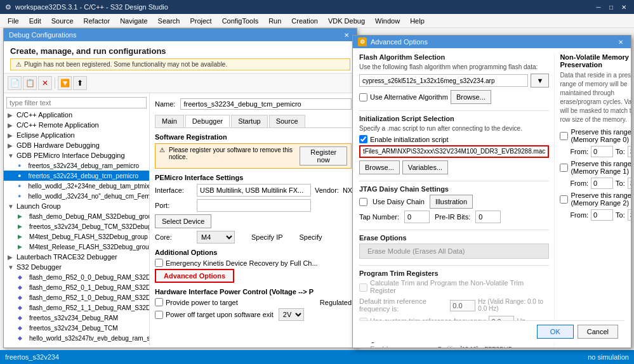  Describe the element at coordinates (97, 21) in the screenshot. I see `menu-refactor: Refactor` at that location.